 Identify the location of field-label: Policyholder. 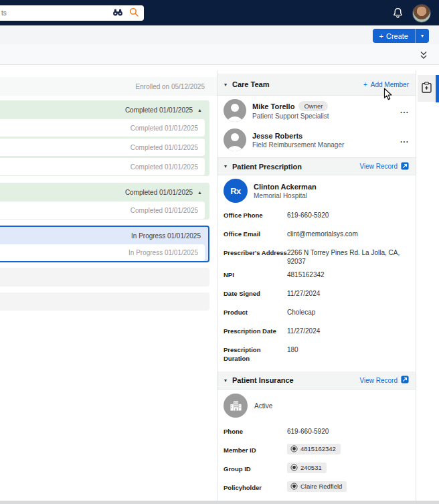
(256, 487).